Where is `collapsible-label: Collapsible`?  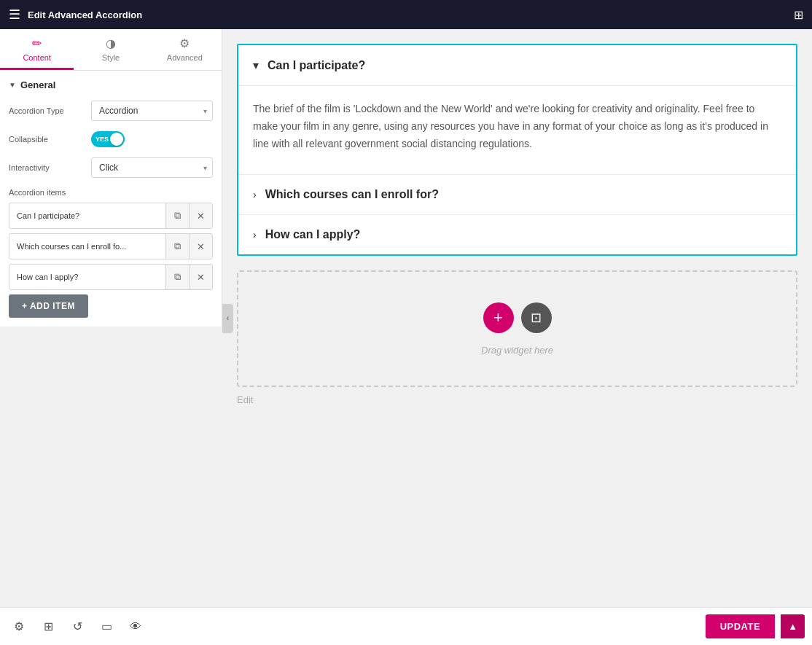 collapsible-label: Collapsible is located at coordinates (47, 139).